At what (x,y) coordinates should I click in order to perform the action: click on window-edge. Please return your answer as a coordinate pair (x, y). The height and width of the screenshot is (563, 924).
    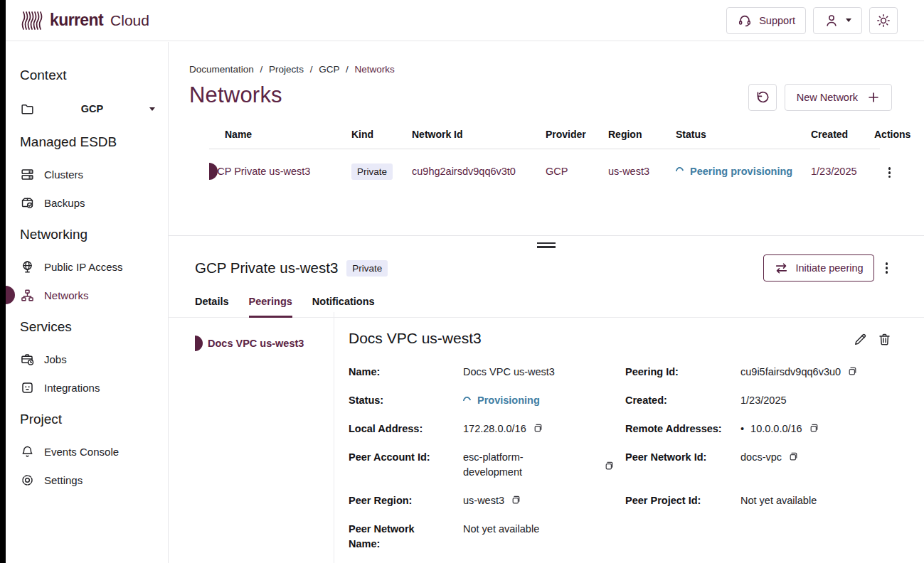
    Looking at the image, I should click on (3, 282).